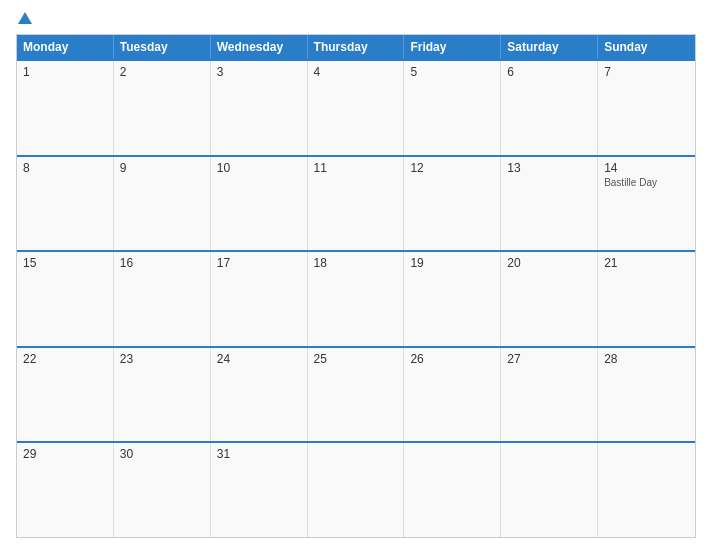 This screenshot has height=550, width=712. What do you see at coordinates (25, 18) in the screenshot?
I see `logo-triangle-icon` at bounding box center [25, 18].